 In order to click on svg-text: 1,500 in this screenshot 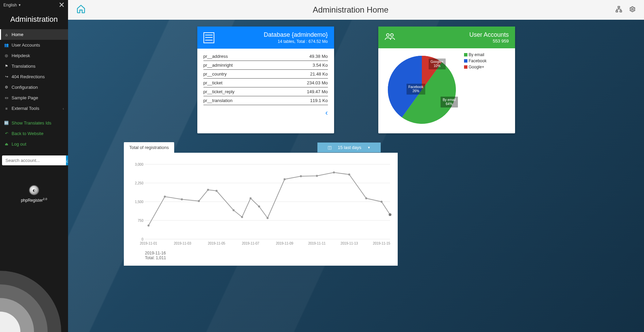, I will do `click(139, 202)`.